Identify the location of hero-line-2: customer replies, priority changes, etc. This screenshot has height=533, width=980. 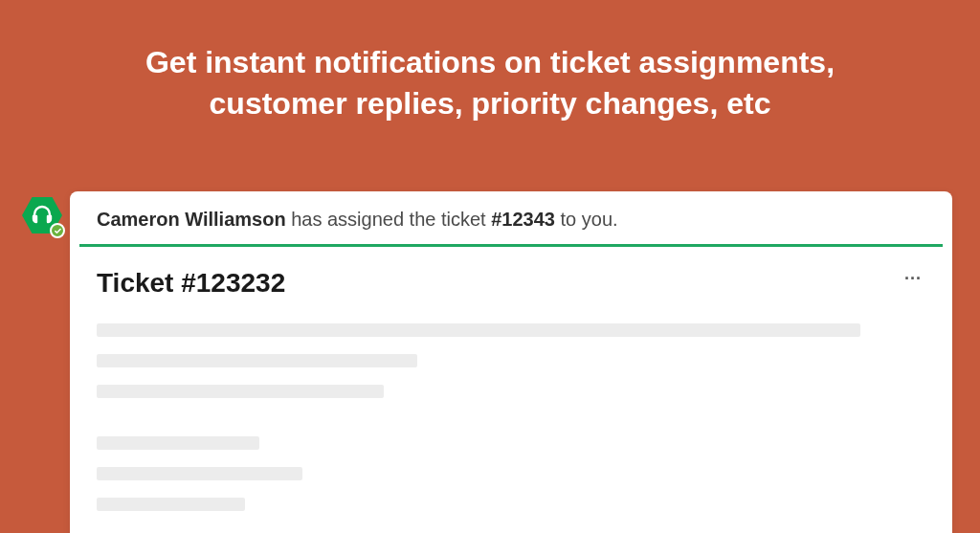
(490, 103).